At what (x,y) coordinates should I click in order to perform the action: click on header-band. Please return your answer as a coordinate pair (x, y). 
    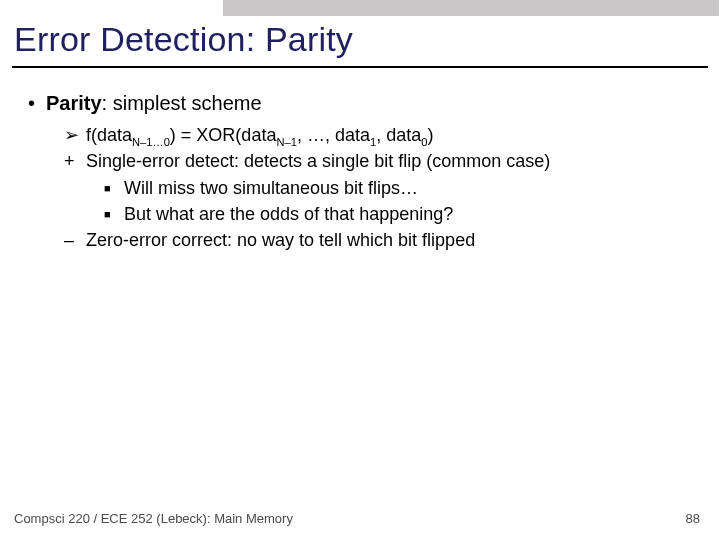
    Looking at the image, I should click on (471, 8).